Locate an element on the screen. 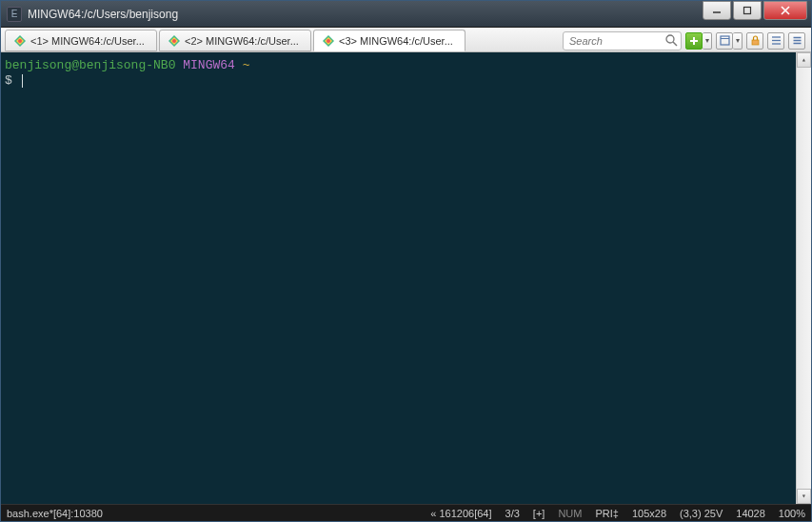  tab-3: <3> MINGW64:/c/User... is located at coordinates (389, 40).